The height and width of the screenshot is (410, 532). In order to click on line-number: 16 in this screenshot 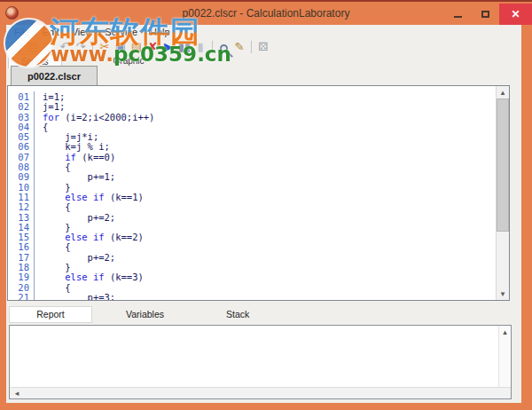, I will do `click(21, 247)`.